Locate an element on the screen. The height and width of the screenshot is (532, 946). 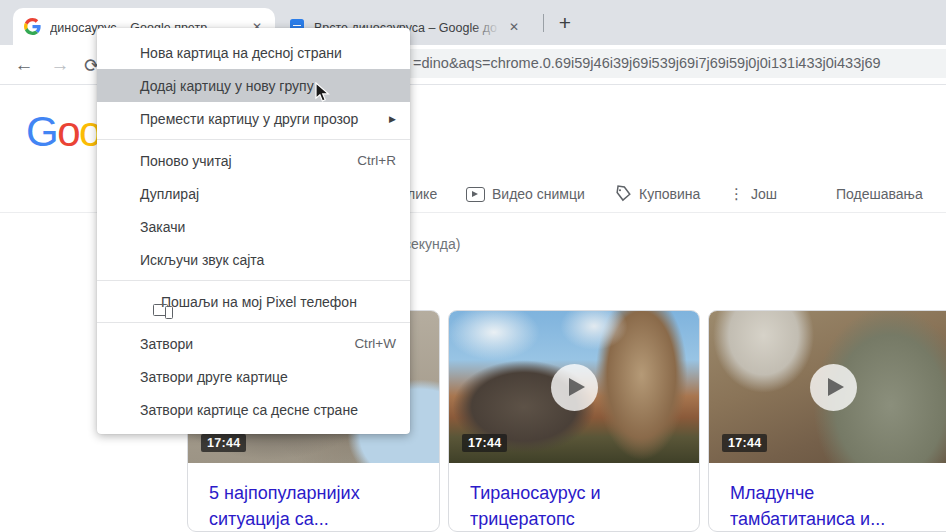
menu-item-close-other-tabs: Затвори друге картице is located at coordinates (254, 376).